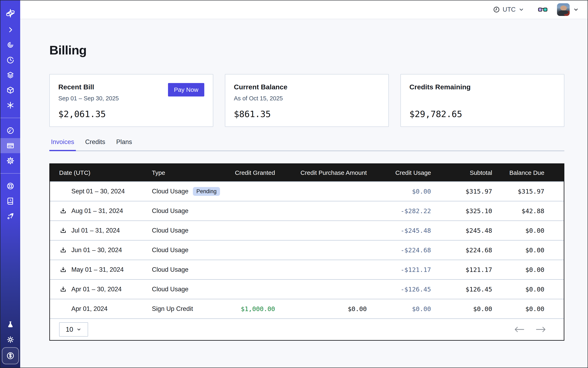 Image resolution: width=588 pixels, height=368 pixels. I want to click on arrow-left-icon, so click(519, 330).